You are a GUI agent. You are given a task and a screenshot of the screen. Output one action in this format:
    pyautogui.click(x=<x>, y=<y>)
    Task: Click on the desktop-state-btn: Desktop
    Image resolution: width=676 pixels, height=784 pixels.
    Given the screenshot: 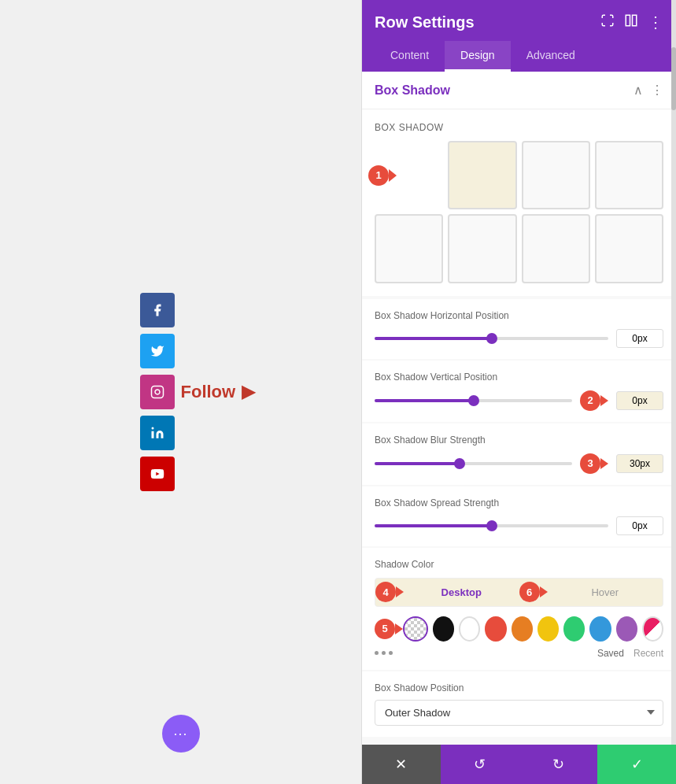 What is the action you would take?
    pyautogui.click(x=461, y=592)
    